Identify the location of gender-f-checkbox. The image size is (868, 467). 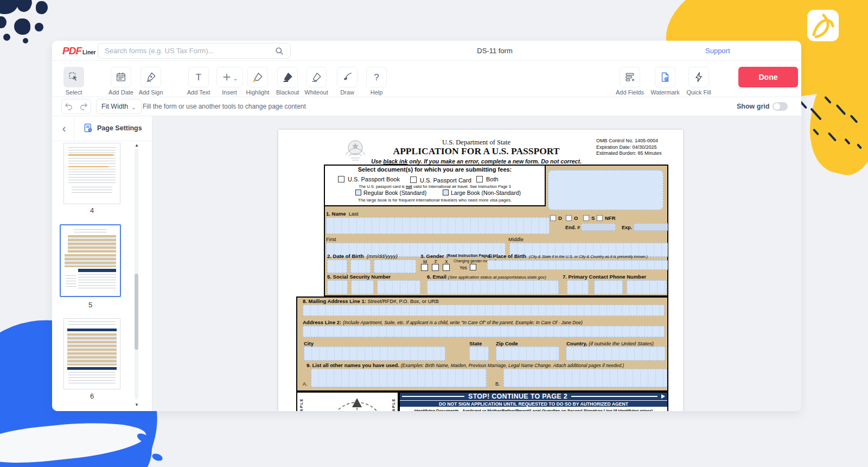
(435, 267).